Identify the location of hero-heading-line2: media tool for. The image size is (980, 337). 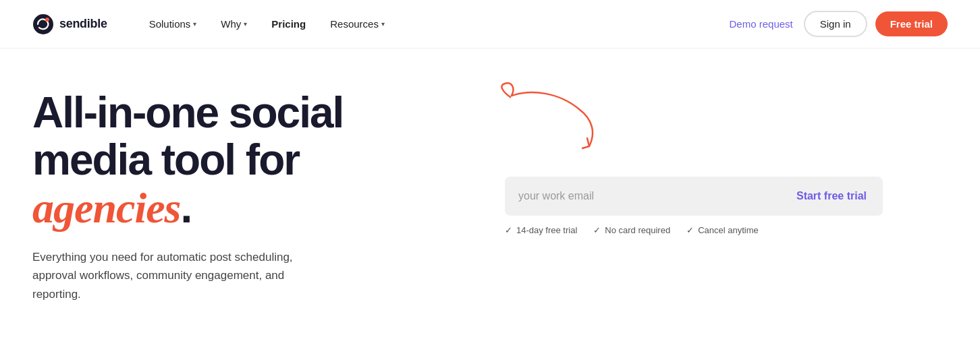
(166, 160).